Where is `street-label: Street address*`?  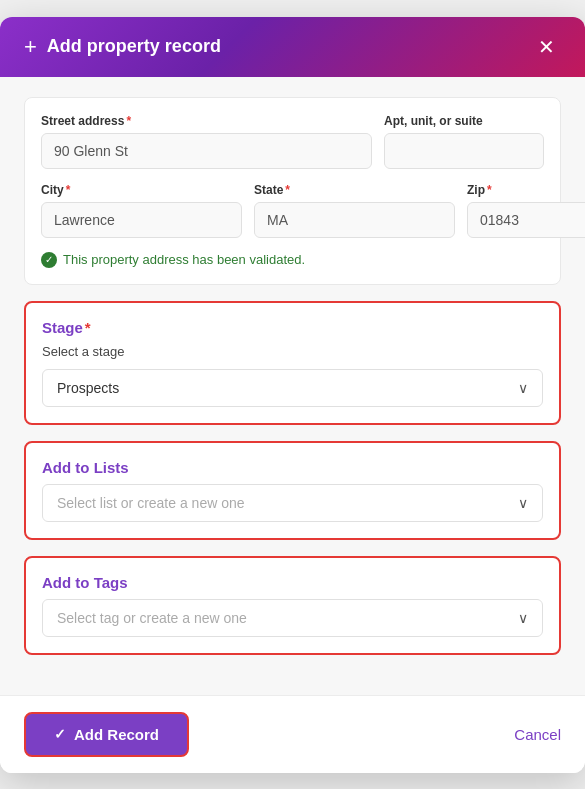
street-label: Street address* is located at coordinates (206, 121).